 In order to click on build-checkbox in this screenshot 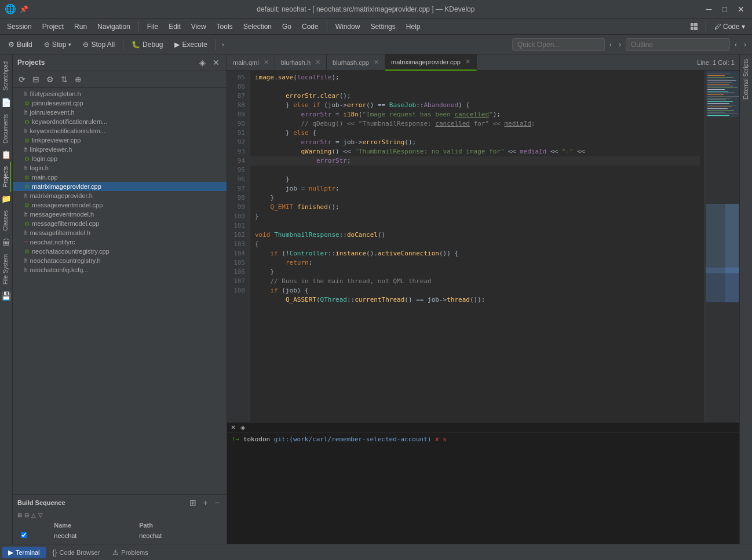, I will do `click(24, 535)`.